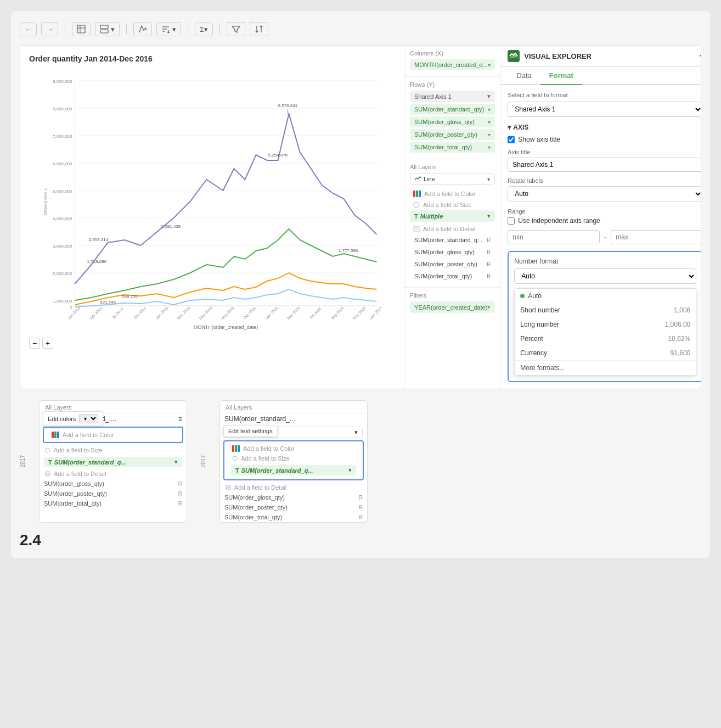 Image resolution: width=721 pixels, height=728 pixels. Describe the element at coordinates (356, 433) in the screenshot. I see `bp-right-layer-arrow: ▾` at that location.